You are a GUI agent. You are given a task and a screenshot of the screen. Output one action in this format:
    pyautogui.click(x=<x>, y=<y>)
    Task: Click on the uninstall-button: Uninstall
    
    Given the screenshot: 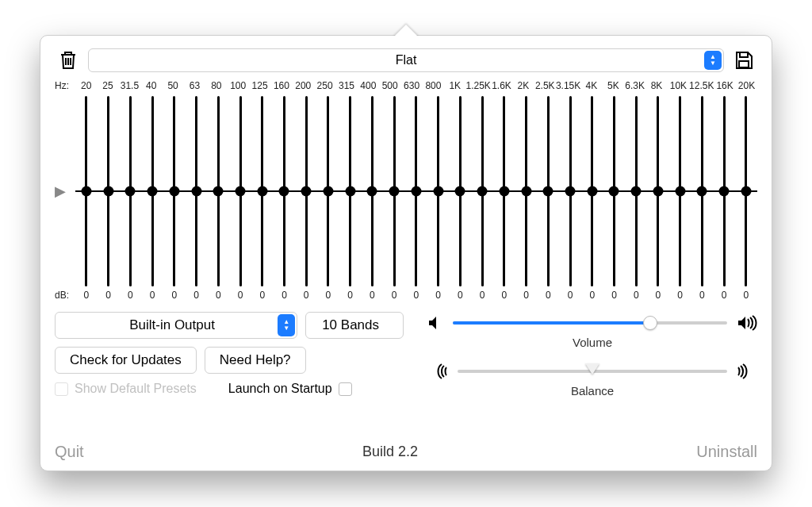 What is the action you would take?
    pyautogui.click(x=726, y=452)
    